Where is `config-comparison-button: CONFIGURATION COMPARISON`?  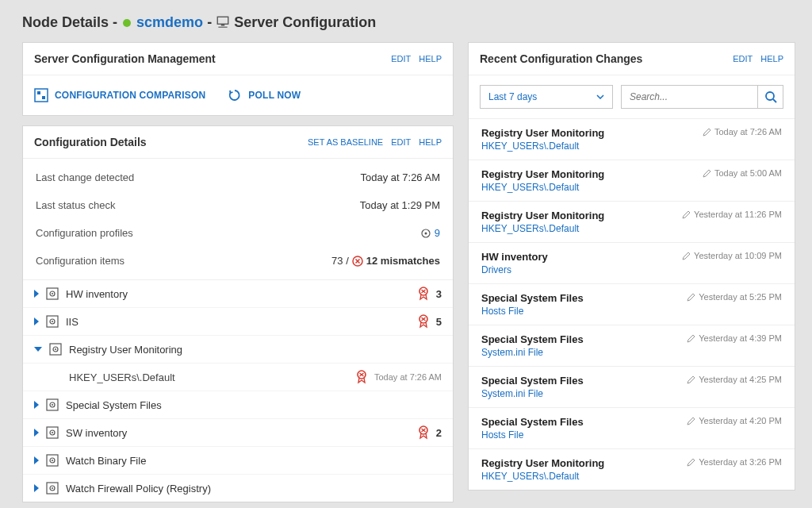 config-comparison-button: CONFIGURATION COMPARISON is located at coordinates (120, 95).